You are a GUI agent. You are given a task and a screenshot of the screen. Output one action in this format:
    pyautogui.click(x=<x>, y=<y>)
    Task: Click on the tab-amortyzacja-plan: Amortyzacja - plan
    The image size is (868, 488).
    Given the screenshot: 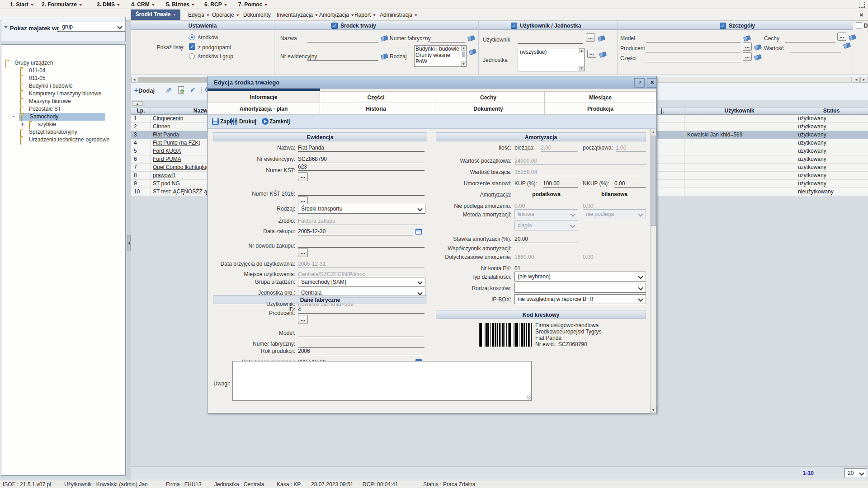 What is the action you would take?
    pyautogui.click(x=264, y=109)
    